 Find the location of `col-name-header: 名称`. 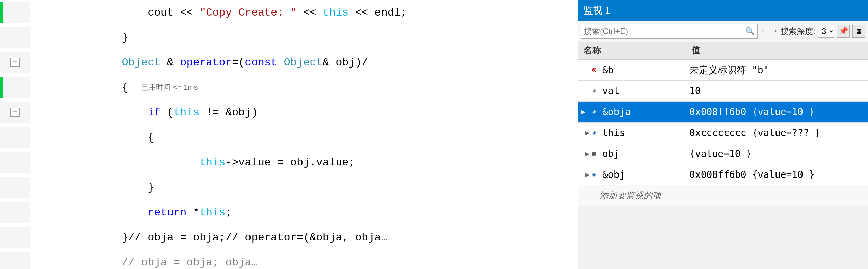

col-name-header: 名称 is located at coordinates (632, 51).